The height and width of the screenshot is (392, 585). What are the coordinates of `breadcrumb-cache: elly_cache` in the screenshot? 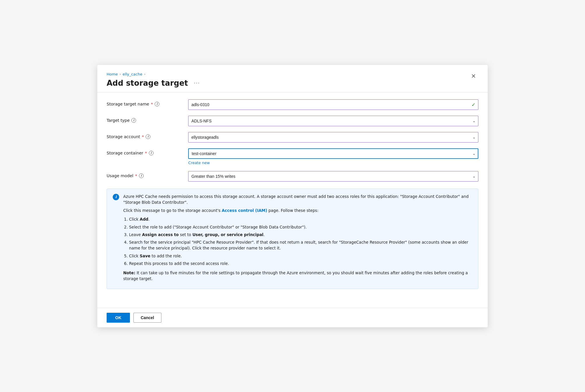 It's located at (133, 74).